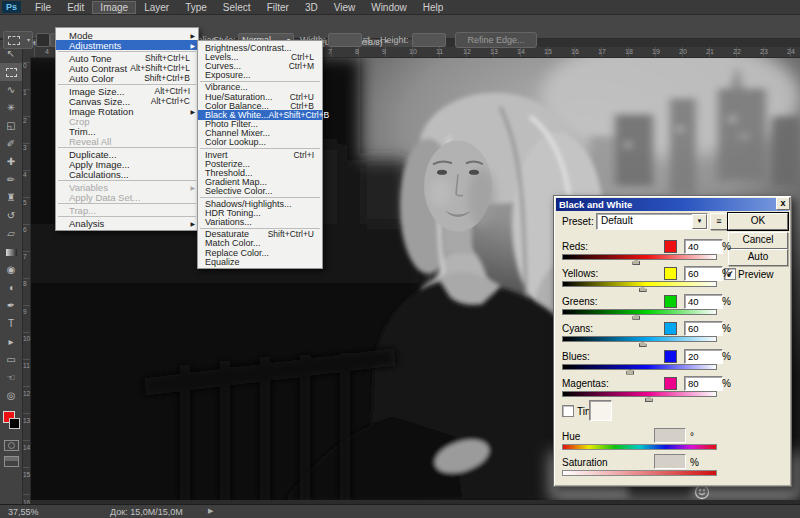 The width and height of the screenshot is (800, 518). I want to click on brush-tool-icon: ✏, so click(11, 180).